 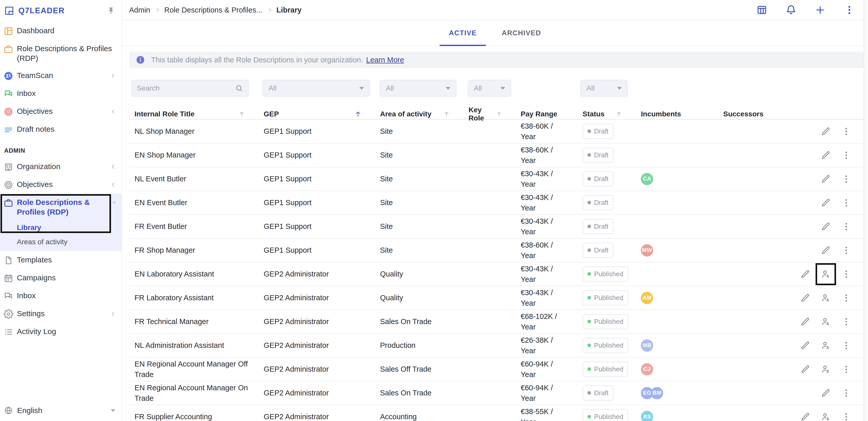 I want to click on filter-dropdown-status: All, so click(x=604, y=88).